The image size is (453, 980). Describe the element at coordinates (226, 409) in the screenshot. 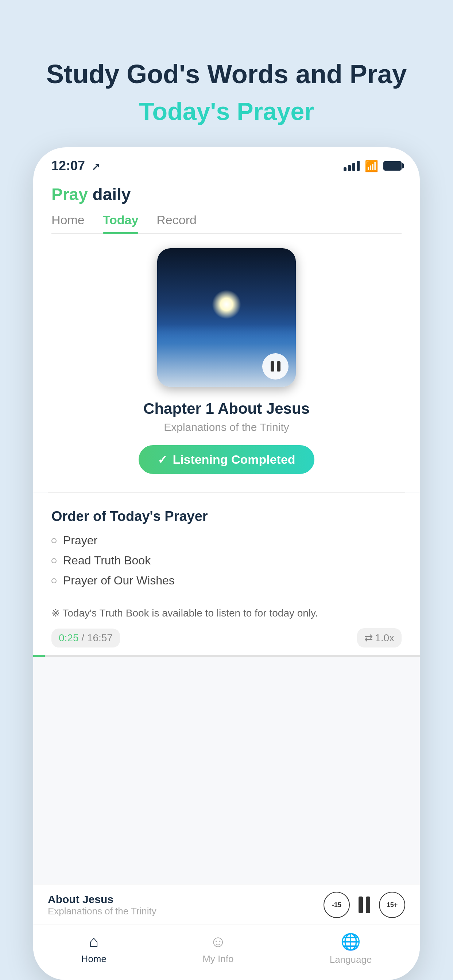

I see `track-title: Chapter 1 About Jesus` at that location.